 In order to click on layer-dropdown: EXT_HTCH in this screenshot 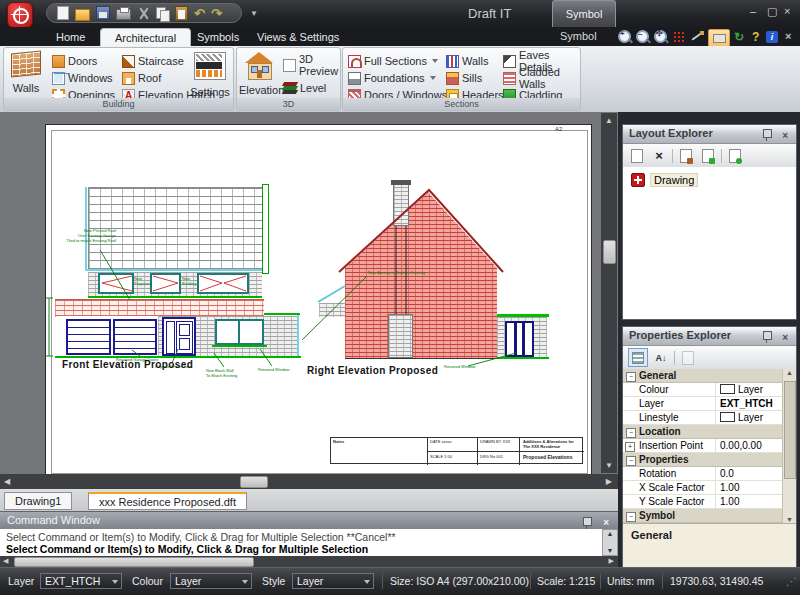, I will do `click(81, 581)`.